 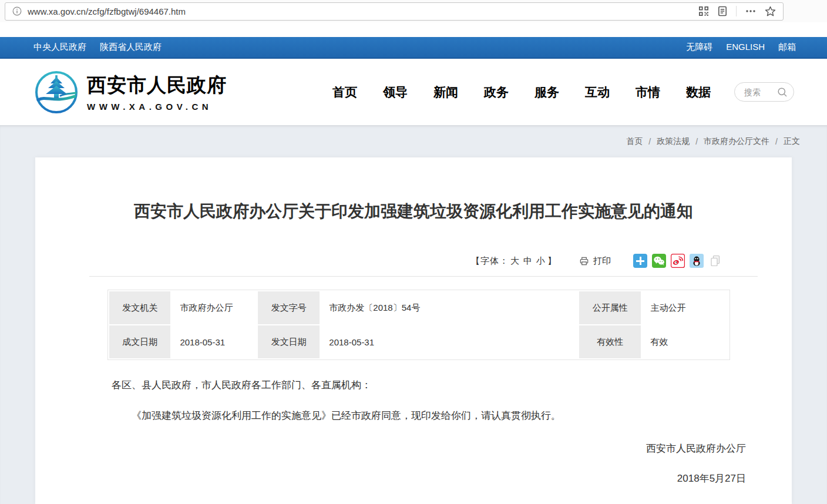 I want to click on print-label: 打印, so click(x=602, y=261).